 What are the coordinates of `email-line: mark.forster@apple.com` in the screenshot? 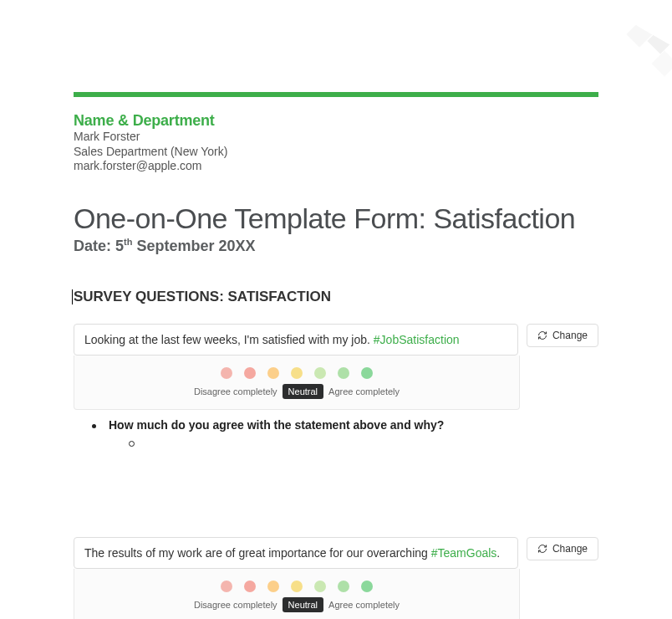 It's located at (336, 166).